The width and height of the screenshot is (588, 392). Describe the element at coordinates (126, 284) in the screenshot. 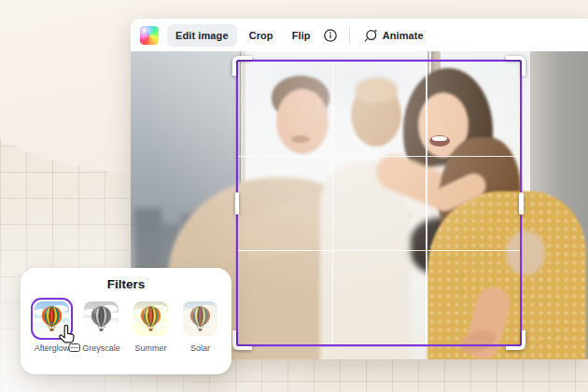

I see `filters-panel-title: Filters` at that location.